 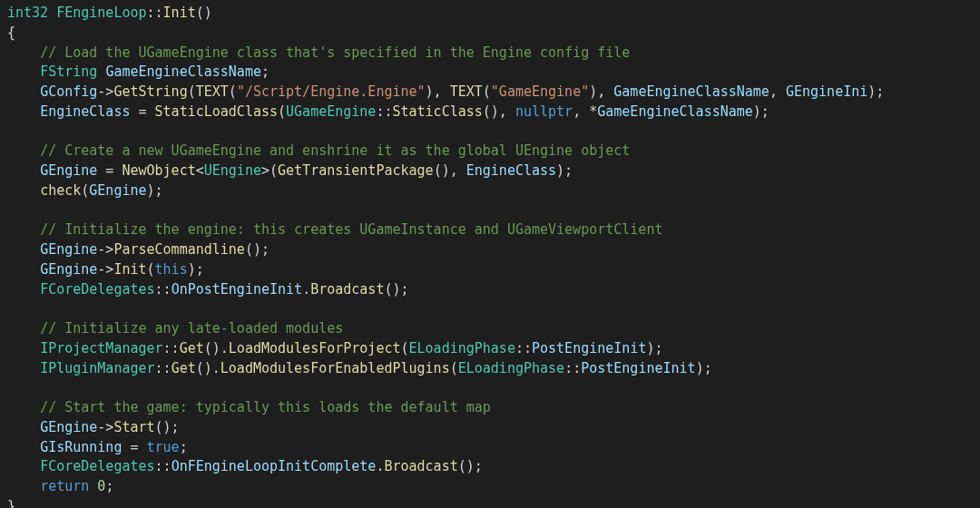 I want to click on code-line: // Load the UGameEngine class that's spe…, so click(x=318, y=53).